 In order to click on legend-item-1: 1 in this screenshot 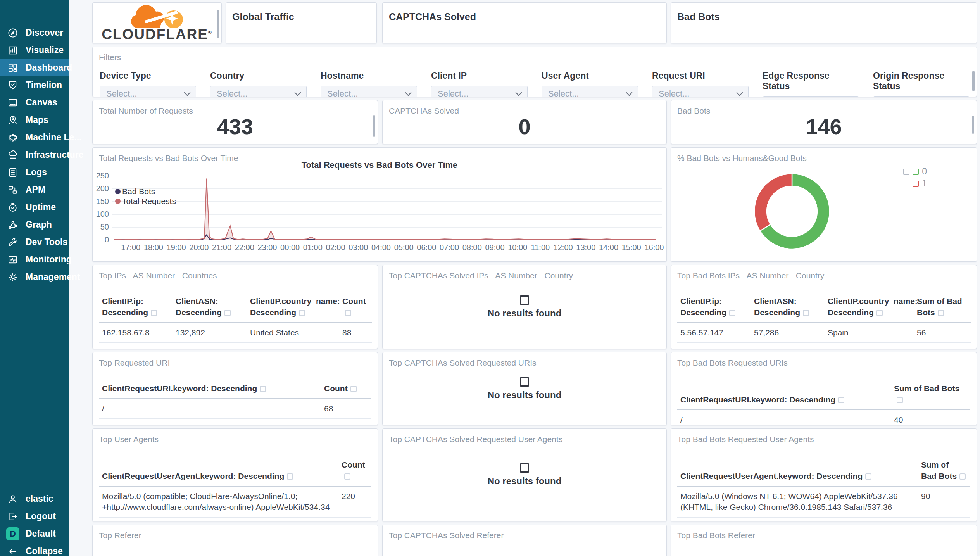, I will do `click(915, 184)`.